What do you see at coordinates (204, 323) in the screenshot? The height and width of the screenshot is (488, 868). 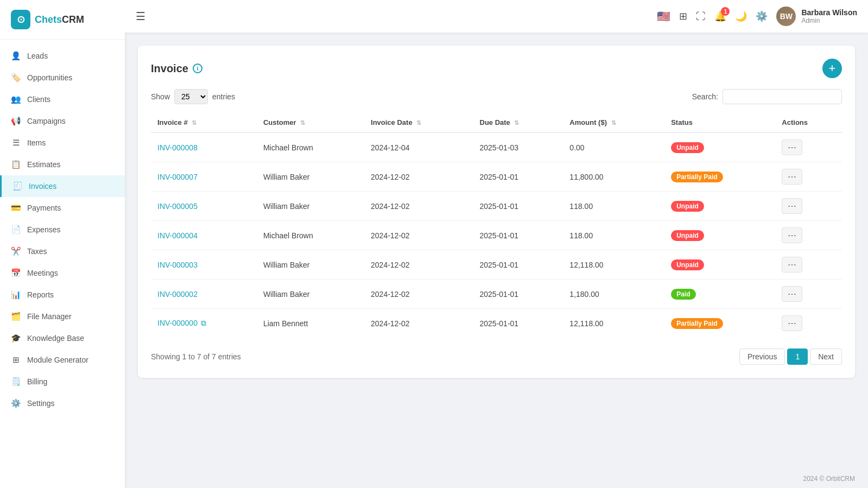 I see `copy-icon: ⧉` at bounding box center [204, 323].